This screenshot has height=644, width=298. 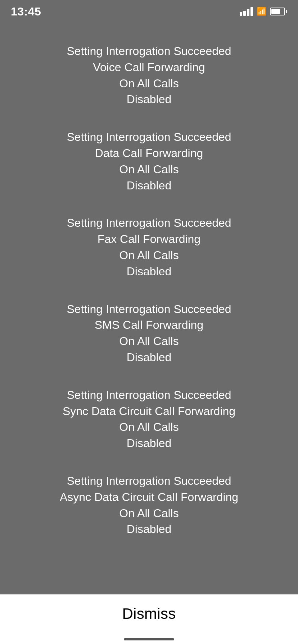 What do you see at coordinates (149, 619) in the screenshot?
I see `dismiss-area: Dismiss` at bounding box center [149, 619].